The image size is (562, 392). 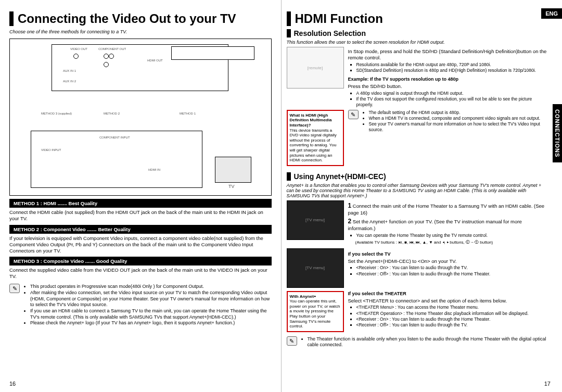 What do you see at coordinates (453, 102) in the screenshot?
I see `list-item: If the TV does not support the configure…` at bounding box center [453, 102].